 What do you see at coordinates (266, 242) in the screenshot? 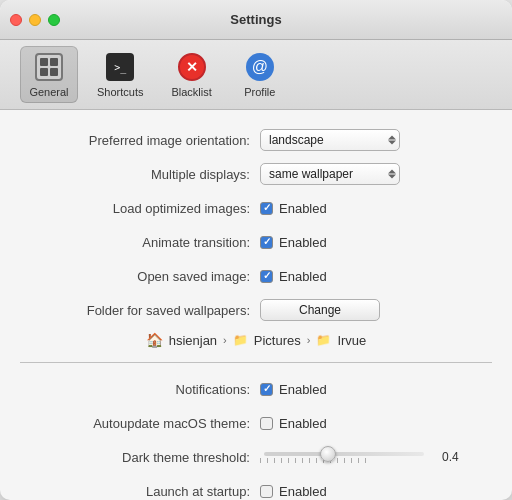
I see `animate-transition-checkbox` at bounding box center [266, 242].